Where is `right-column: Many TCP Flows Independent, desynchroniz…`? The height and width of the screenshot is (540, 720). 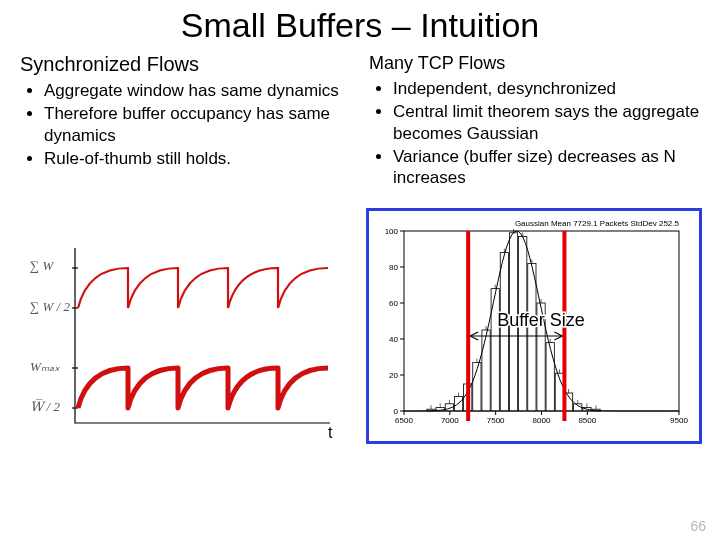 right-column: Many TCP Flows Independent, desynchroniz… is located at coordinates (534, 122).